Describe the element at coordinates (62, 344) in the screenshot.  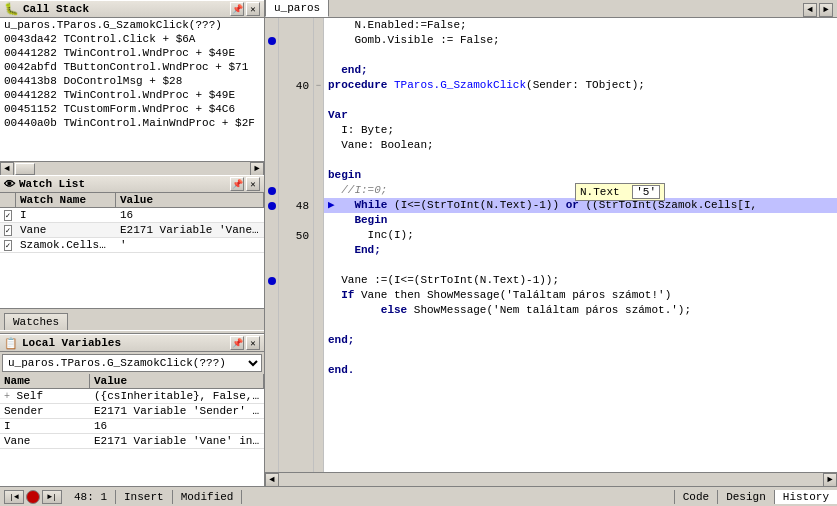
I see `local-vars-title: 📋 Local Variables` at that location.